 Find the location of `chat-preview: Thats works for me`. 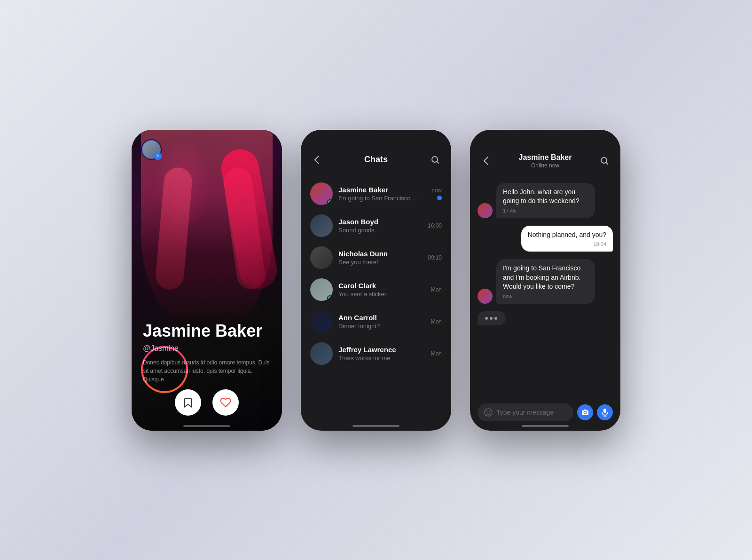

chat-preview: Thats works for me is located at coordinates (382, 358).